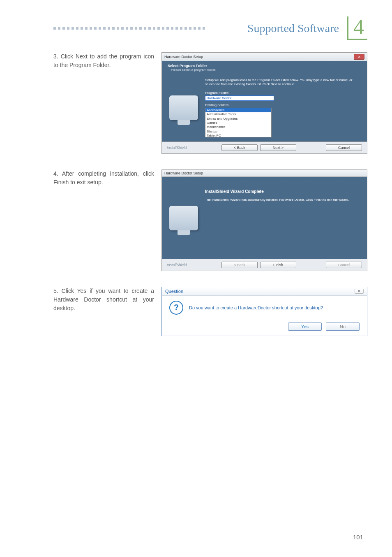 This screenshot has width=392, height=557. I want to click on existing-folders-label: Existing Folders:, so click(282, 105).